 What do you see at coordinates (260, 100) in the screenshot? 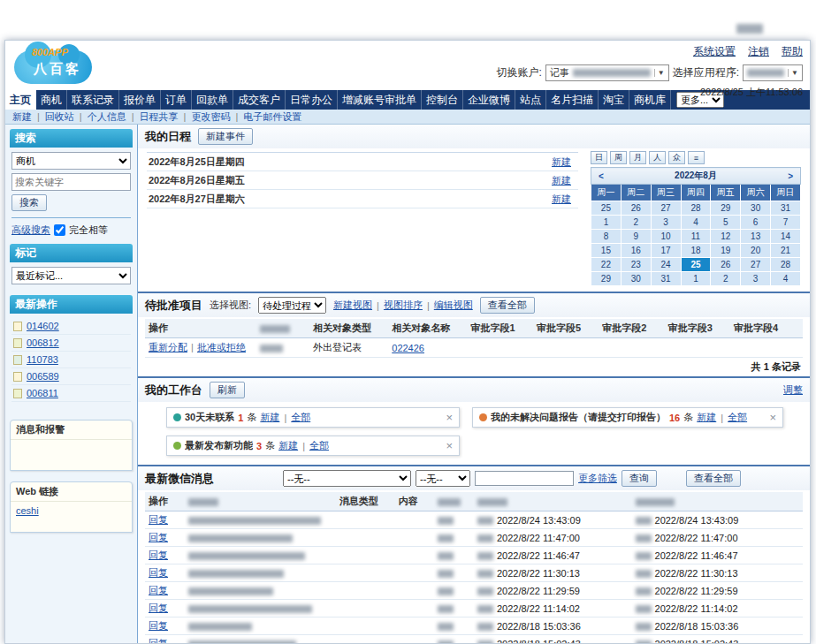
I see `nav-tab-成交客户: 成交客户` at bounding box center [260, 100].